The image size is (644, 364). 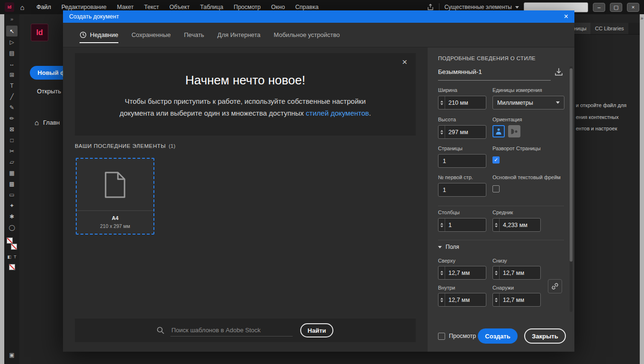 What do you see at coordinates (465, 132) in the screenshot?
I see `height-input` at bounding box center [465, 132].